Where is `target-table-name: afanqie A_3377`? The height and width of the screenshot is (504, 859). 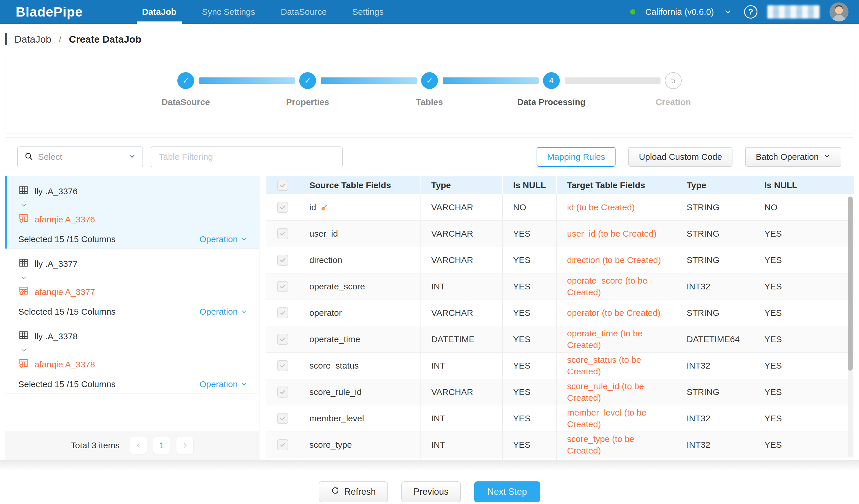 target-table-name: afanqie A_3377 is located at coordinates (65, 292).